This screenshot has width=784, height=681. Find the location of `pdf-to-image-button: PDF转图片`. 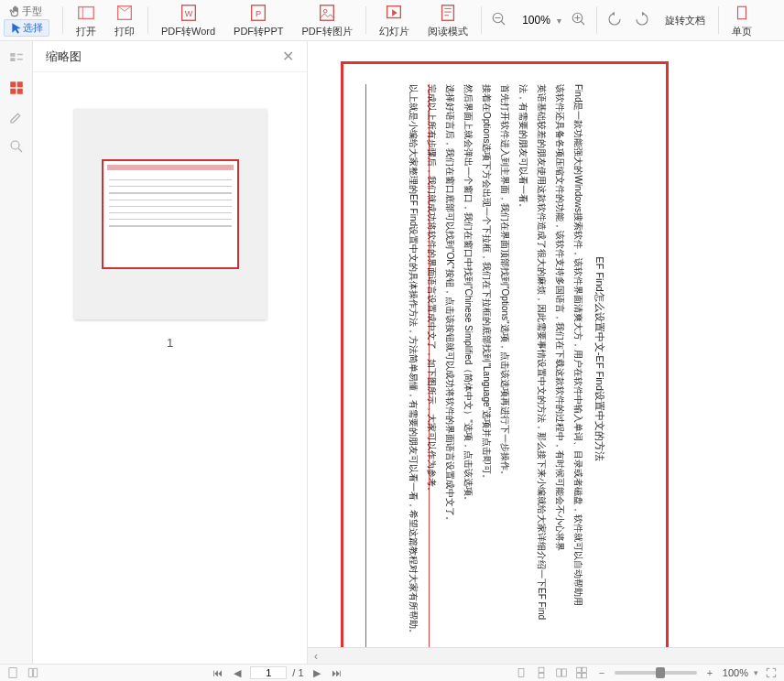

pdf-to-image-button: PDF转图片 is located at coordinates (328, 20).